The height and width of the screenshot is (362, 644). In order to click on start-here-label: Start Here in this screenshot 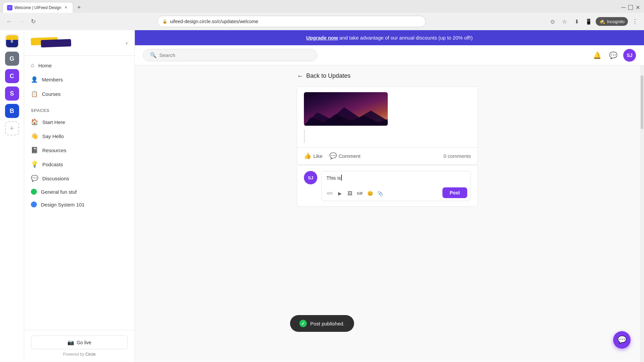, I will do `click(54, 122)`.